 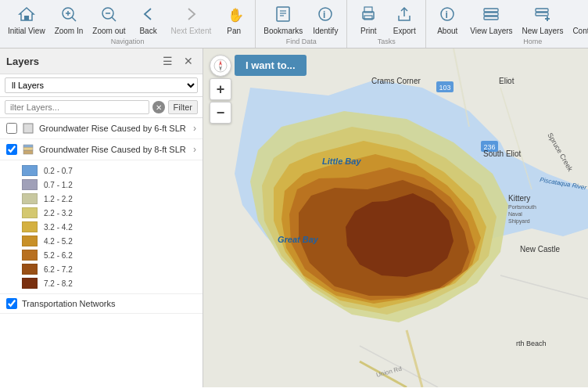 What do you see at coordinates (404, 20) in the screenshot?
I see `export-button: Export` at bounding box center [404, 20].